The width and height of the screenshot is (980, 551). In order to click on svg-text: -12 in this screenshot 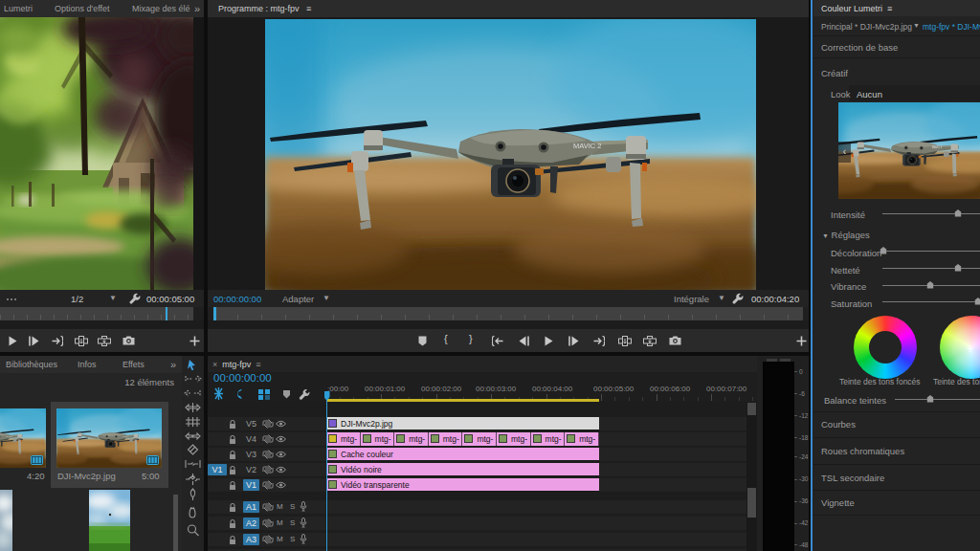, I will do `click(804, 415)`.